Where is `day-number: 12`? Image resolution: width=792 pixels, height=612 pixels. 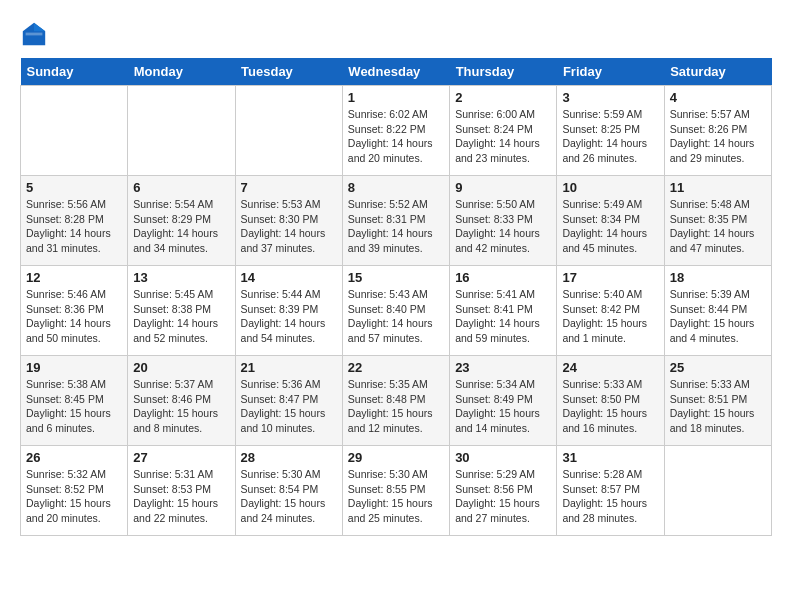 day-number: 12 is located at coordinates (74, 278).